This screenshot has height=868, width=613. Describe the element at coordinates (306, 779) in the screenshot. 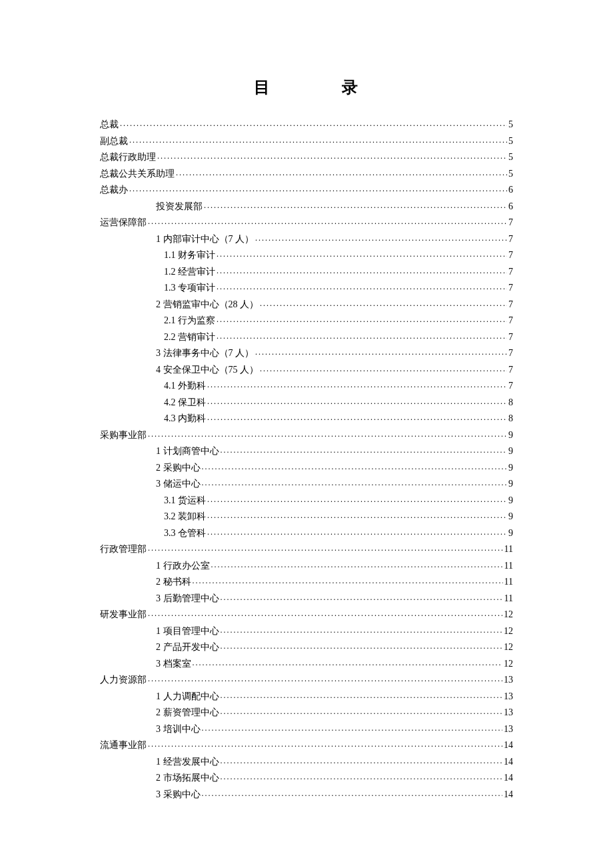

I see `toc-entry: 2 市场拓展中心14` at that location.